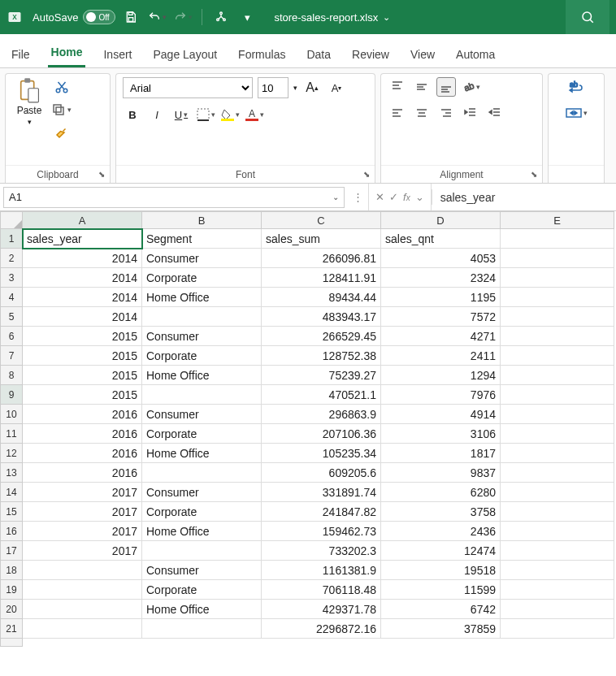 The image size is (616, 676). What do you see at coordinates (188, 88) in the screenshot?
I see `font-name-select: Arial` at bounding box center [188, 88].